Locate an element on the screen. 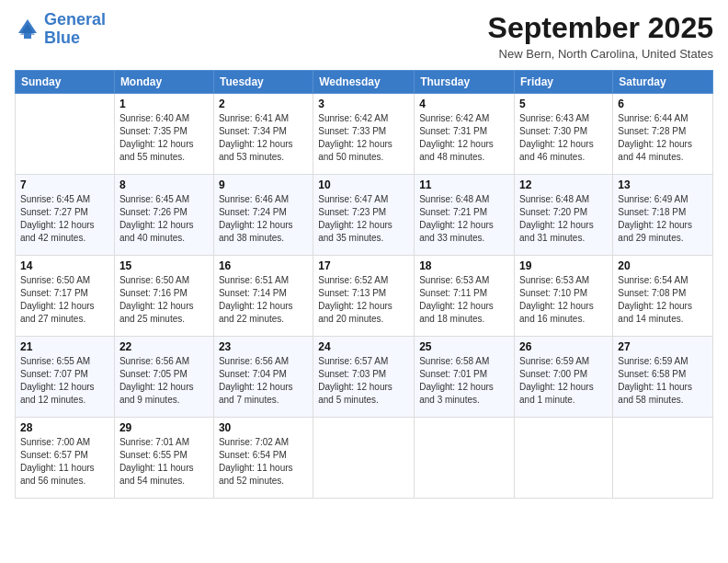 The height and width of the screenshot is (563, 728). calendar-cell: 25Sunrise: 6:58 AM Sunset: 7:01 PM Dayli… is located at coordinates (465, 377).